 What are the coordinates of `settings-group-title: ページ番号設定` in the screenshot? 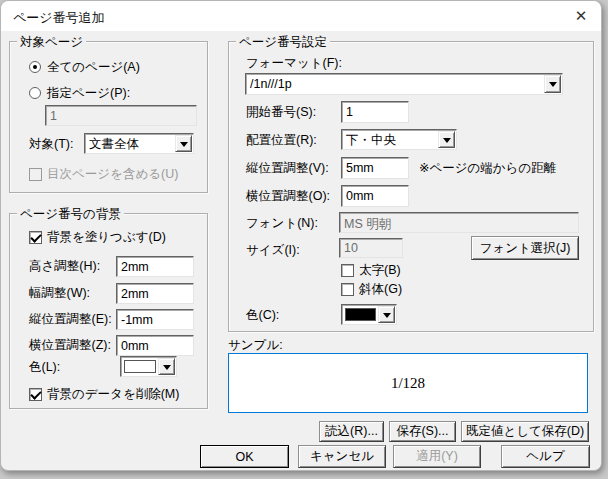 It's located at (283, 42).